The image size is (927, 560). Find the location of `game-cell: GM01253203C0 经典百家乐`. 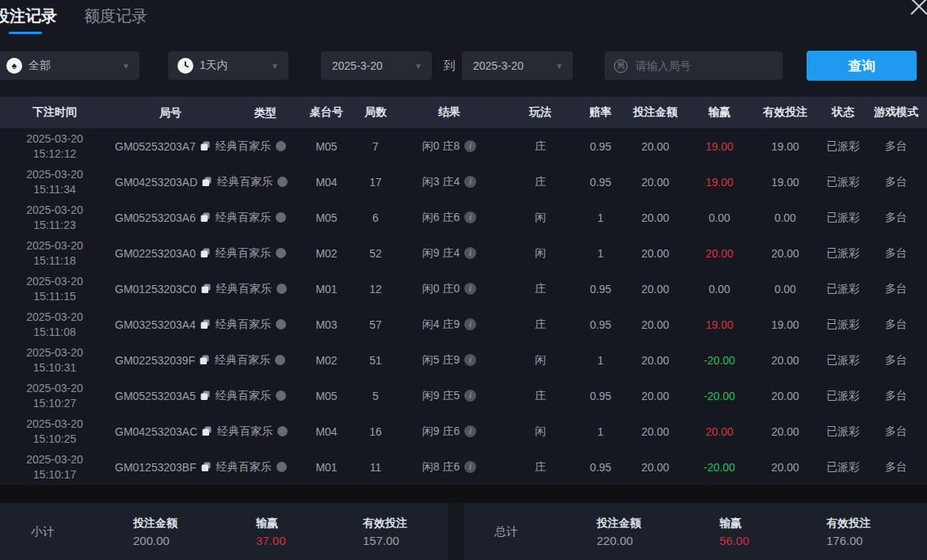

game-cell: GM01253203C0 经典百家乐 is located at coordinates (204, 289).